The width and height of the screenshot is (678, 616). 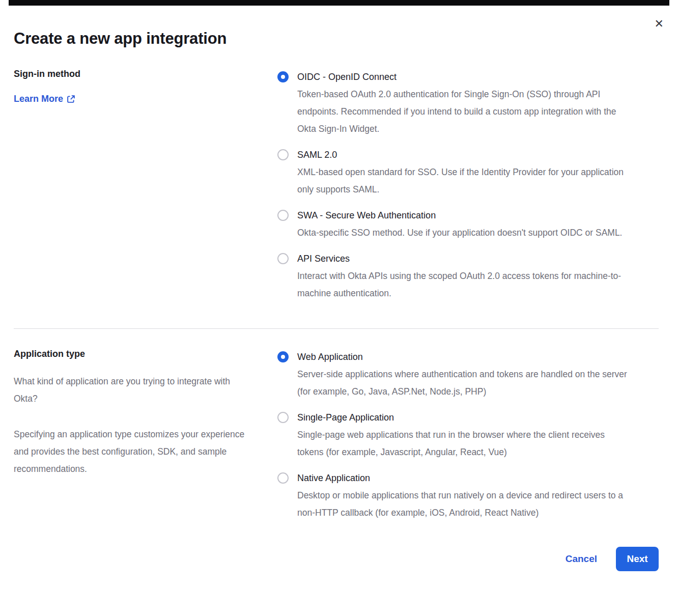 What do you see at coordinates (45, 99) in the screenshot?
I see `learn-more-link: Learn More` at bounding box center [45, 99].